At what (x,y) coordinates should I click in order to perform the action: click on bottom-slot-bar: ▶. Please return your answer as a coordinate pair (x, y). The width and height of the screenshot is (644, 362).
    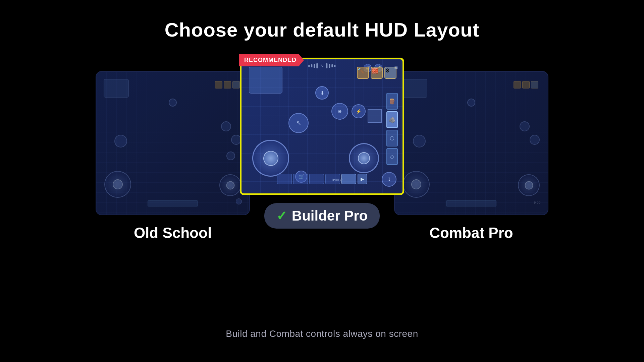
    Looking at the image, I should click on (322, 179).